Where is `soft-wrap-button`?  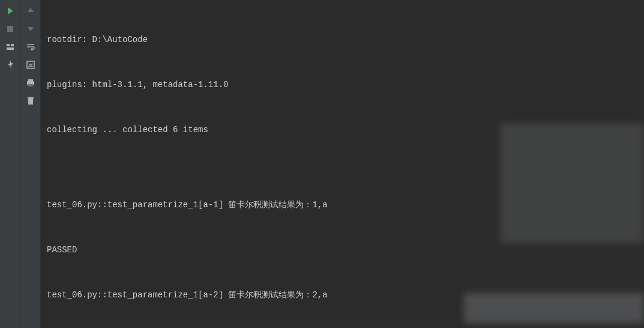 soft-wrap-button is located at coordinates (31, 47).